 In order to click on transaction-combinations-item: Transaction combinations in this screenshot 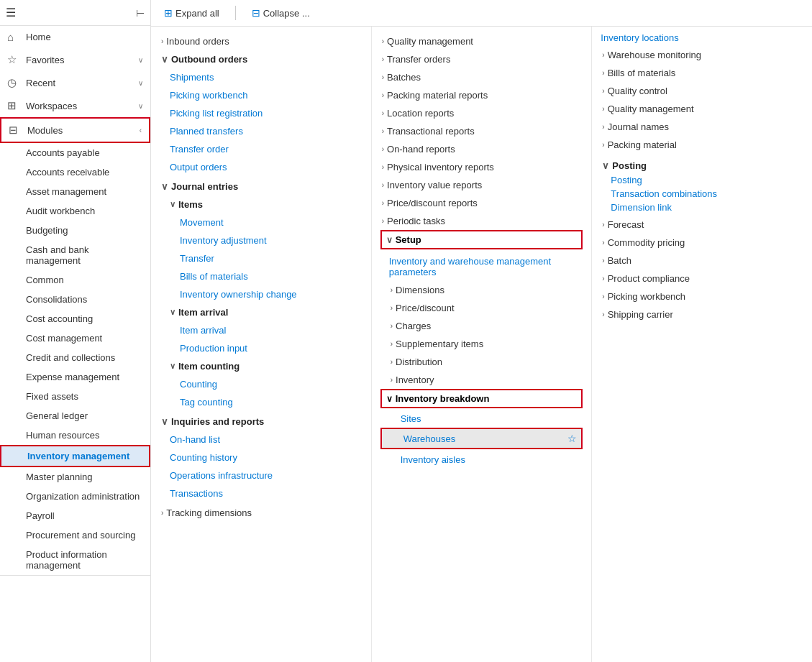, I will do `click(702, 194)`.